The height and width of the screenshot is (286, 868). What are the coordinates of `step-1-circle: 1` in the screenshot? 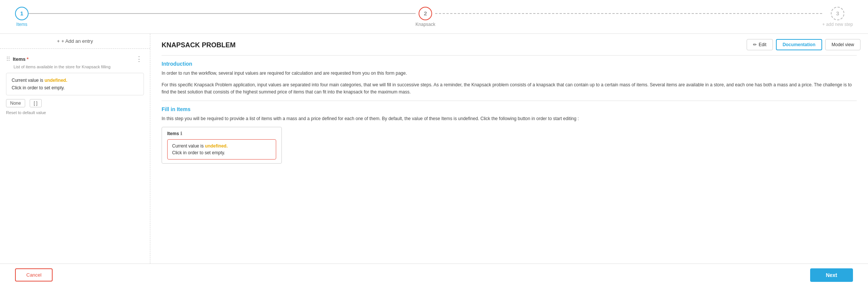 It's located at (22, 14).